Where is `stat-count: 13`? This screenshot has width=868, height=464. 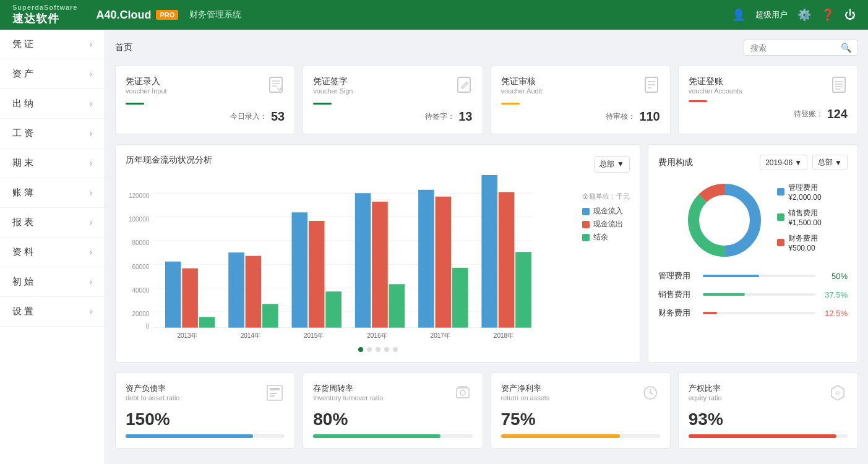 stat-count: 13 is located at coordinates (465, 116).